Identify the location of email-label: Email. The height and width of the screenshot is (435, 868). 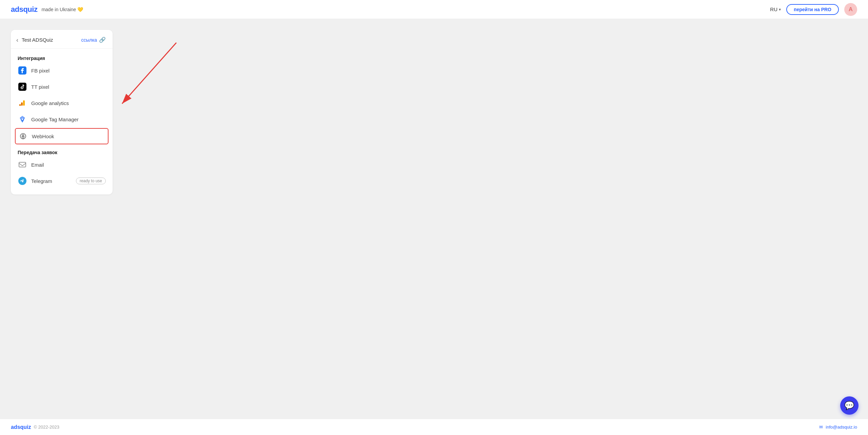
(38, 165).